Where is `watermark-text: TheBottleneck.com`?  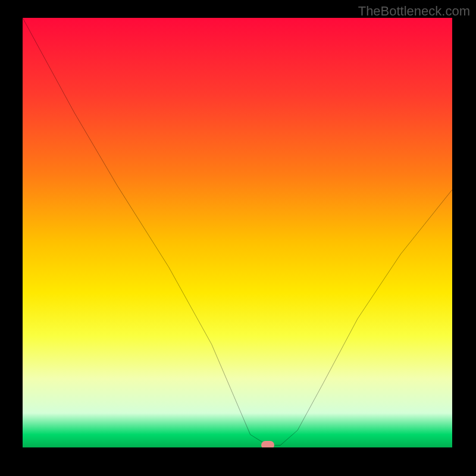 watermark-text: TheBottleneck.com is located at coordinates (414, 11).